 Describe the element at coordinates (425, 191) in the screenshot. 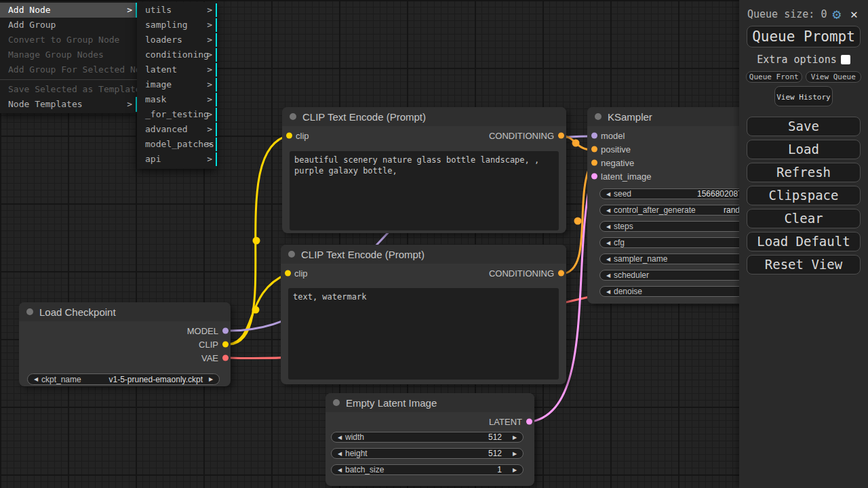

I see `prompt-textarea: beautiful scenery nature glass bottle la…` at that location.